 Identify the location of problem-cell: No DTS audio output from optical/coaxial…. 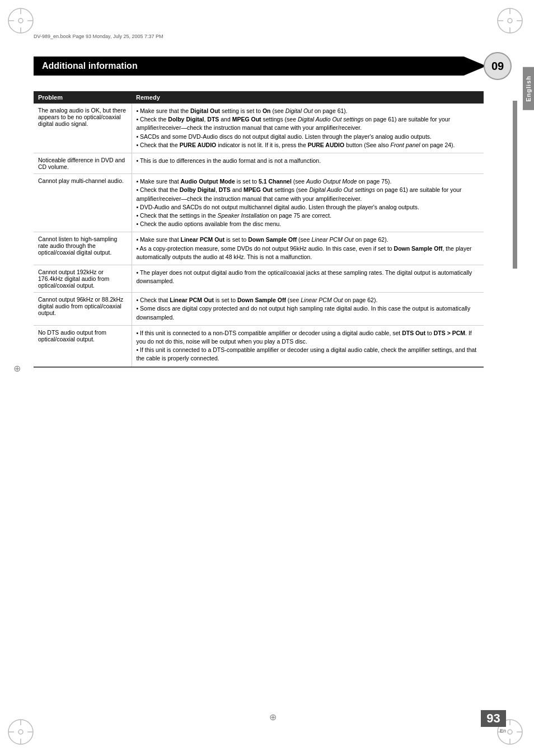
(83, 346).